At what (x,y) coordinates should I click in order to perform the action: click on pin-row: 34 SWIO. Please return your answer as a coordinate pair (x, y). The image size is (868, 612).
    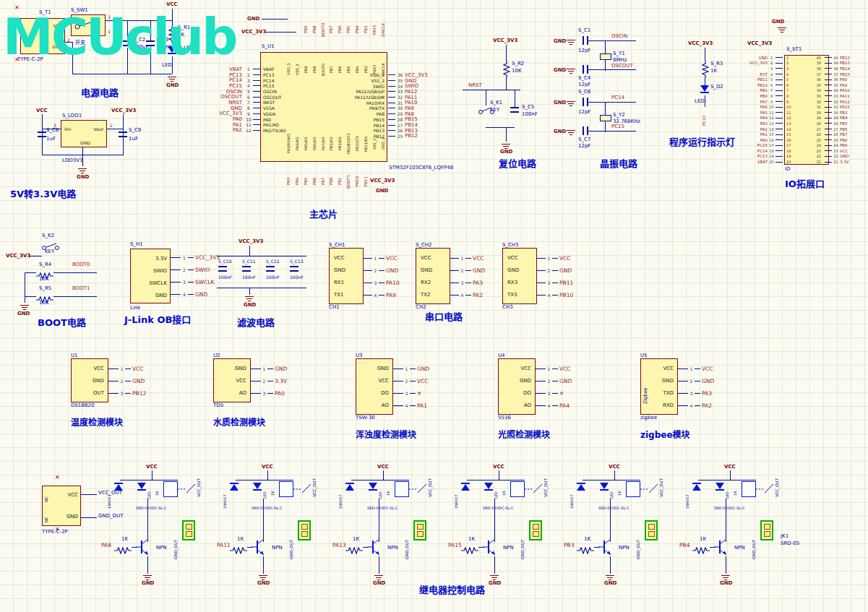
    Looking at the image, I should click on (408, 86).